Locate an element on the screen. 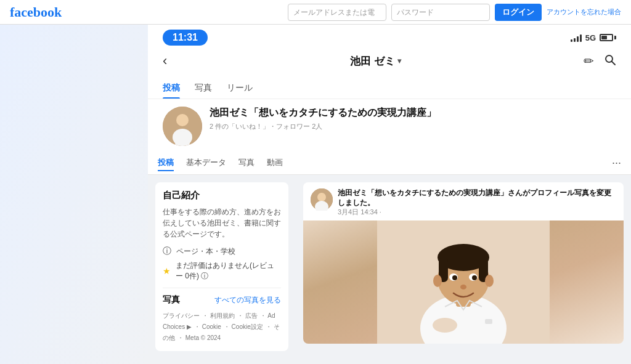 This screenshot has width=631, height=364. about-title: 自己紹介 is located at coordinates (222, 196).